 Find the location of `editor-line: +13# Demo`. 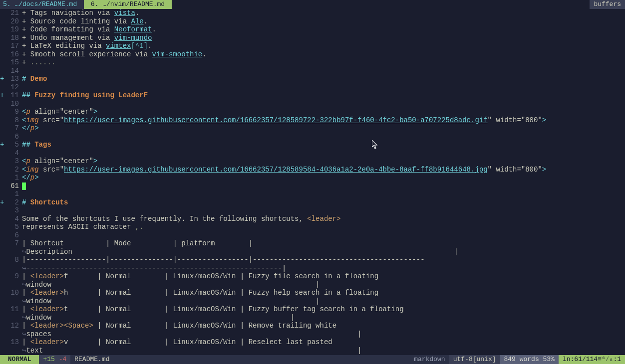

editor-line: +13# Demo is located at coordinates (312, 79).